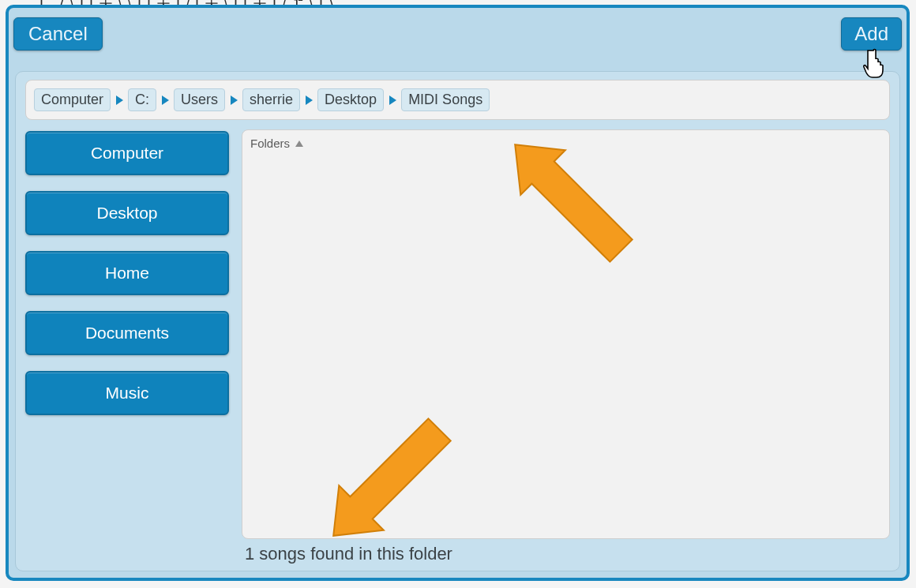 The width and height of the screenshot is (916, 588). What do you see at coordinates (277, 144) in the screenshot?
I see `folder-column-header: Folders` at bounding box center [277, 144].